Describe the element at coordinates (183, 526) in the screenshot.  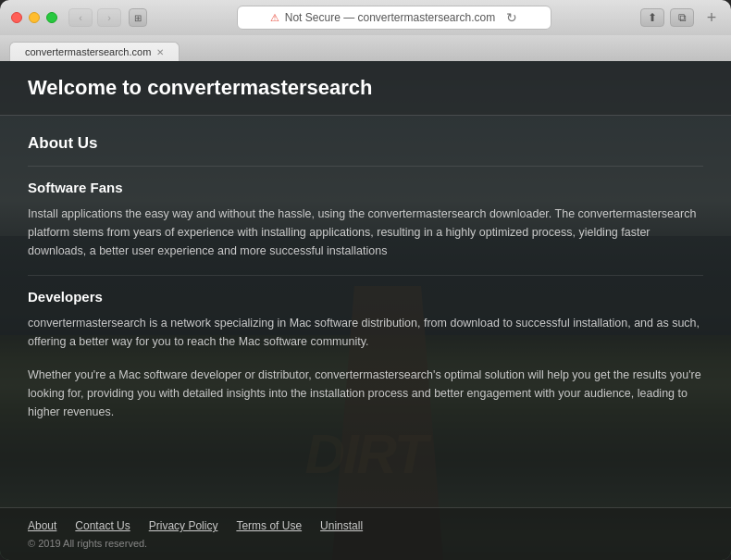
I see `footer-link-privacy: Privacy Policy` at that location.